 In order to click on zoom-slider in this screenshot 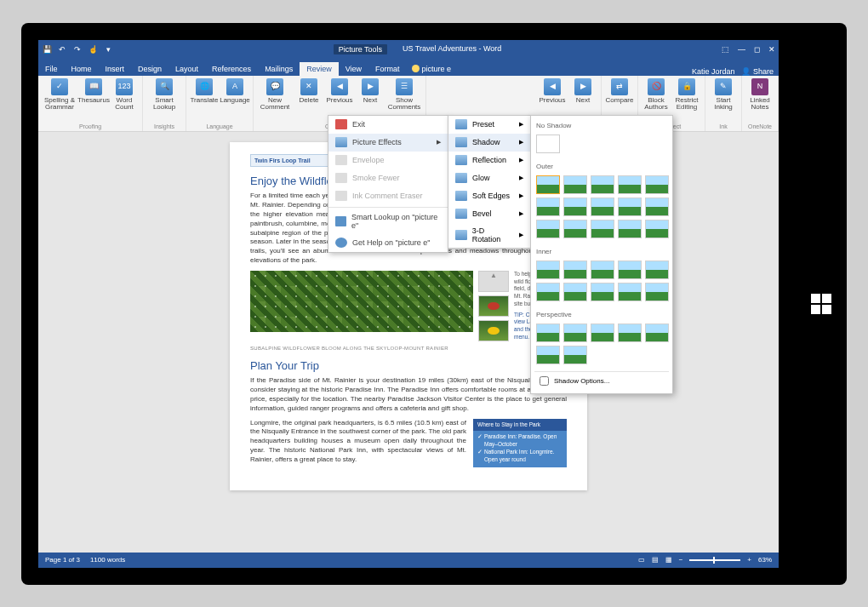, I will do `click(715, 560)`.